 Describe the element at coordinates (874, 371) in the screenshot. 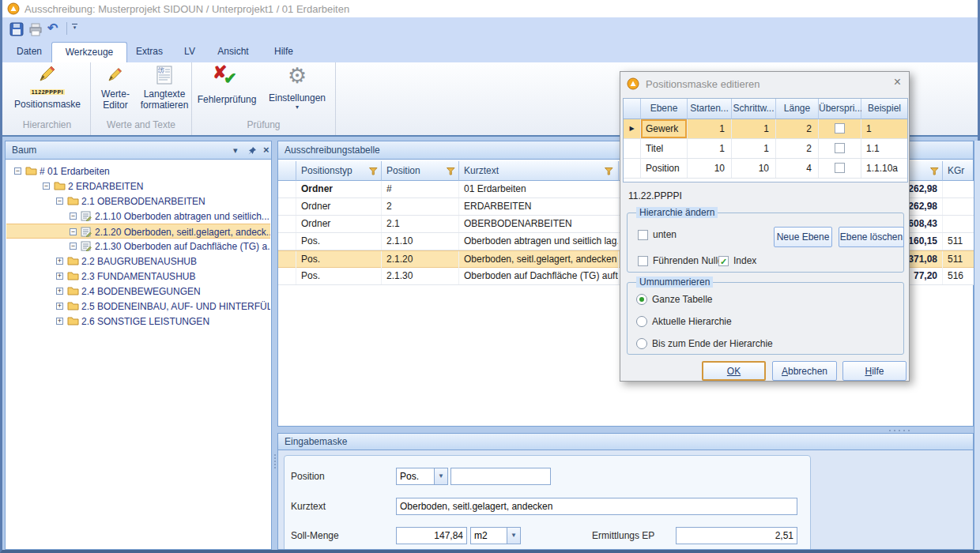

I see `hilfe-button: Hilfe` at that location.